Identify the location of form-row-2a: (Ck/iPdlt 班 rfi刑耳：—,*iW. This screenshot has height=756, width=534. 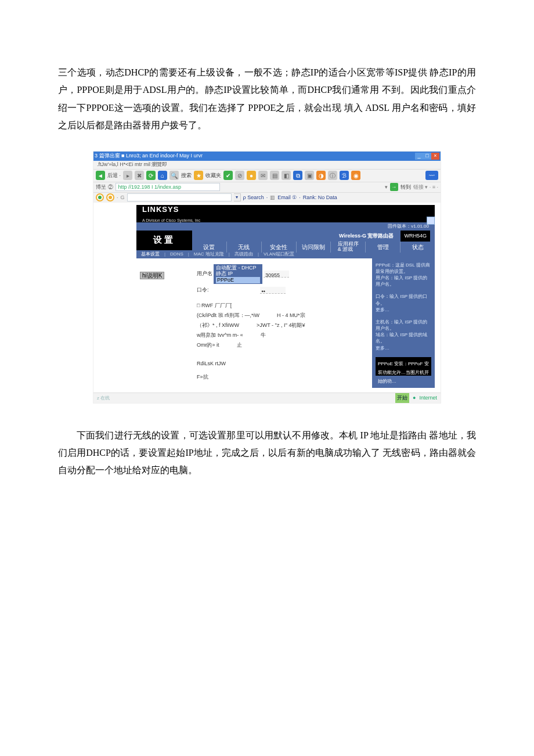
(228, 316).